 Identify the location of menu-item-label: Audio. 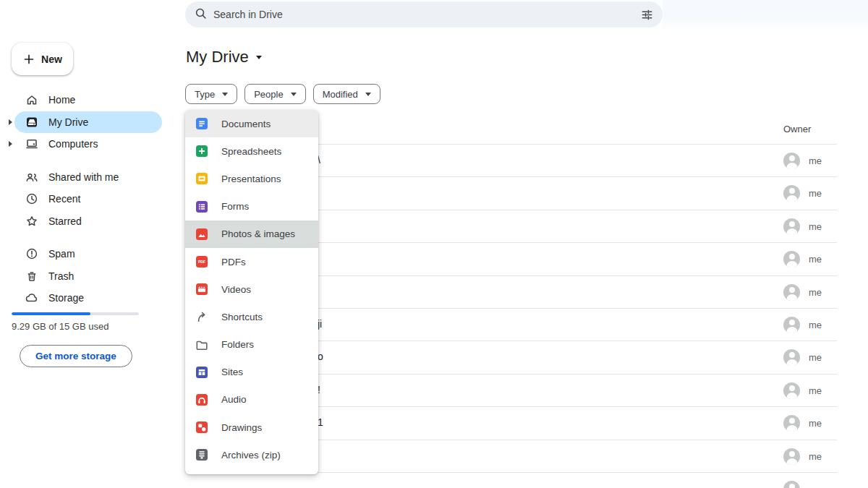
(234, 399).